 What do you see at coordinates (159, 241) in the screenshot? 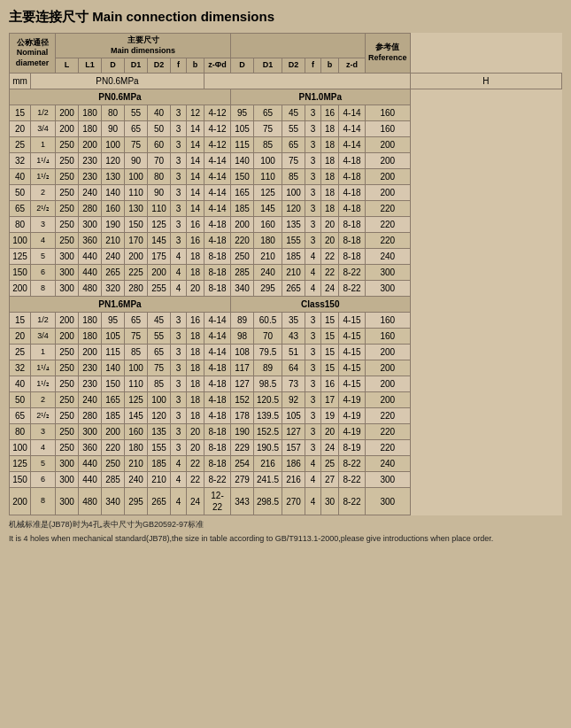
I see `cell-8-6: 145` at bounding box center [159, 241].